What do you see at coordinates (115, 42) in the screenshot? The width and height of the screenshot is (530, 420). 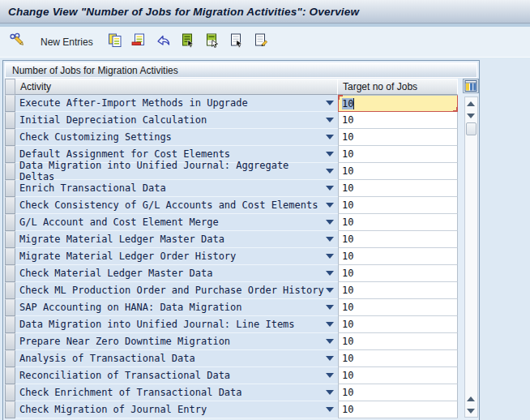 I see `copy-as-icon` at bounding box center [115, 42].